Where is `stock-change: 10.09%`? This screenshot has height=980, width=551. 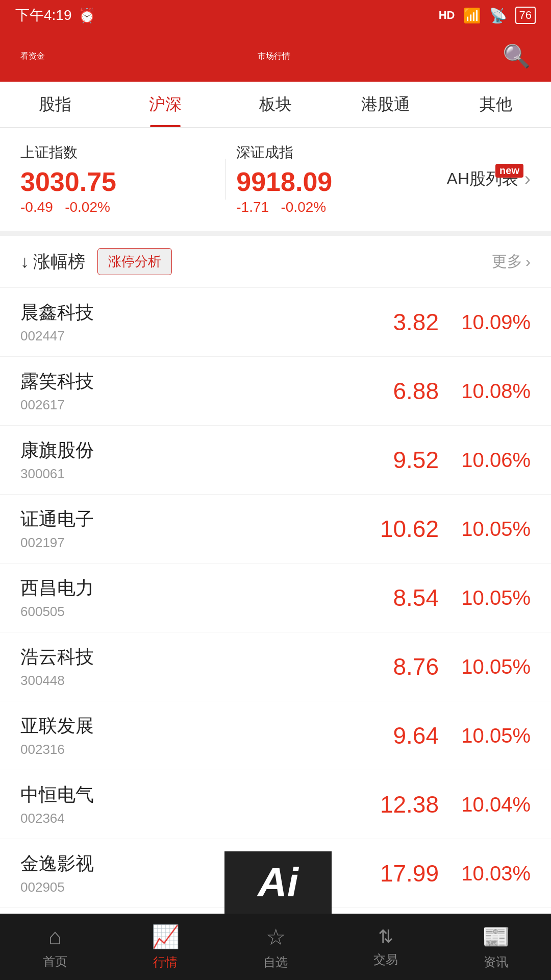 stock-change: 10.09% is located at coordinates (485, 323).